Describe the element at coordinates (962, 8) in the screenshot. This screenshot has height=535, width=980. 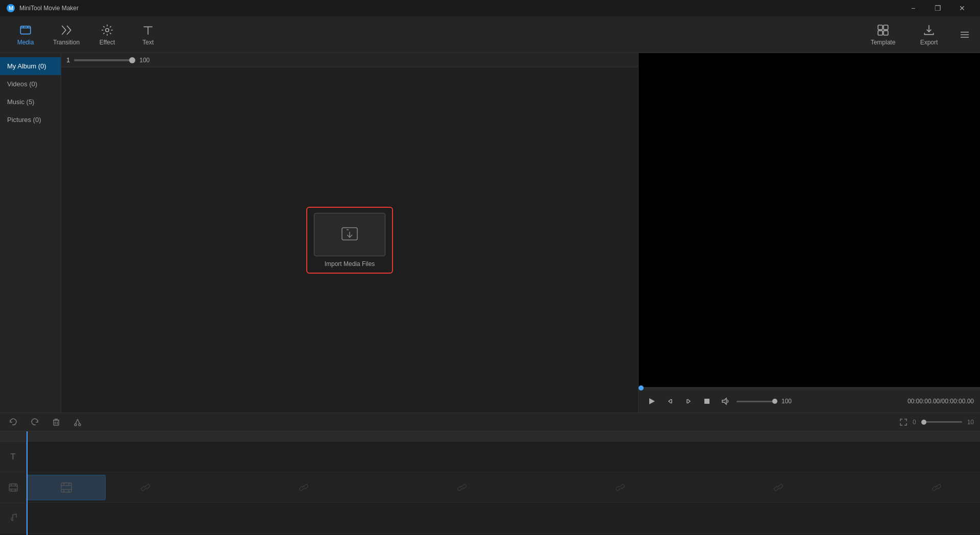
I see `close-button: ✕` at that location.